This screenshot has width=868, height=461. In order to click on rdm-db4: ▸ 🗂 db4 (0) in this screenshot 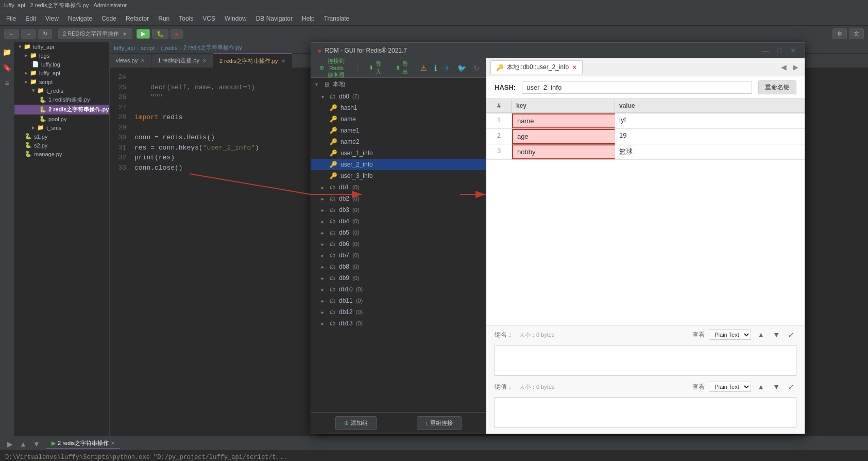, I will do `click(399, 221)`.